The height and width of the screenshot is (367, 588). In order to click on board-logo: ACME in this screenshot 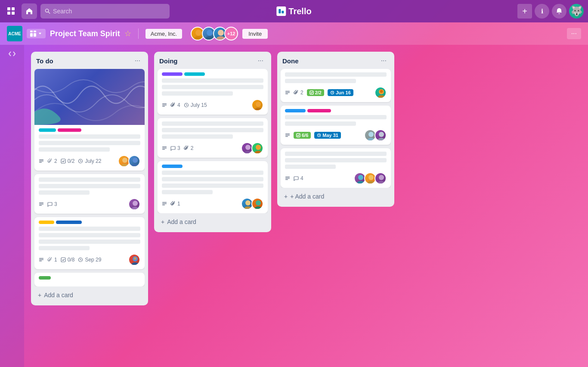, I will do `click(15, 34)`.